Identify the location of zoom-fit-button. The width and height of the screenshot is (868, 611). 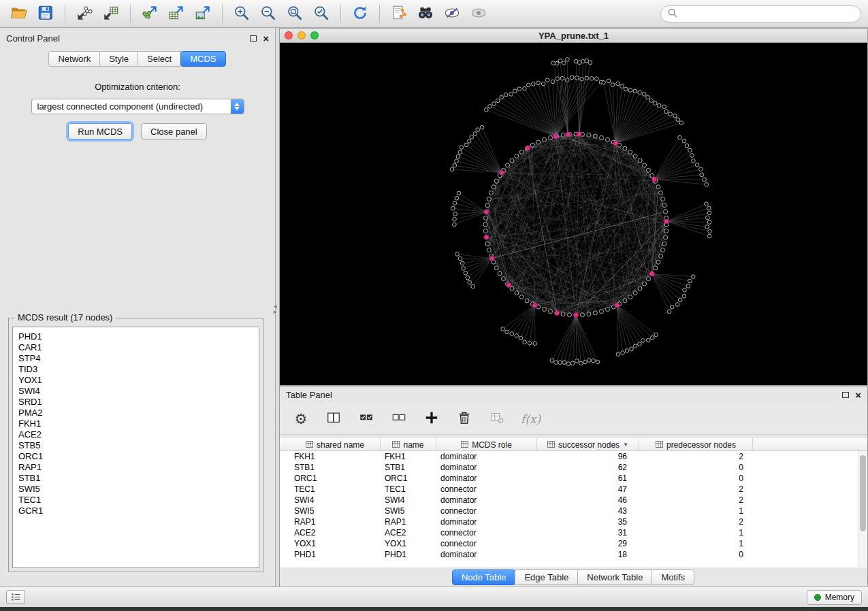
(295, 14).